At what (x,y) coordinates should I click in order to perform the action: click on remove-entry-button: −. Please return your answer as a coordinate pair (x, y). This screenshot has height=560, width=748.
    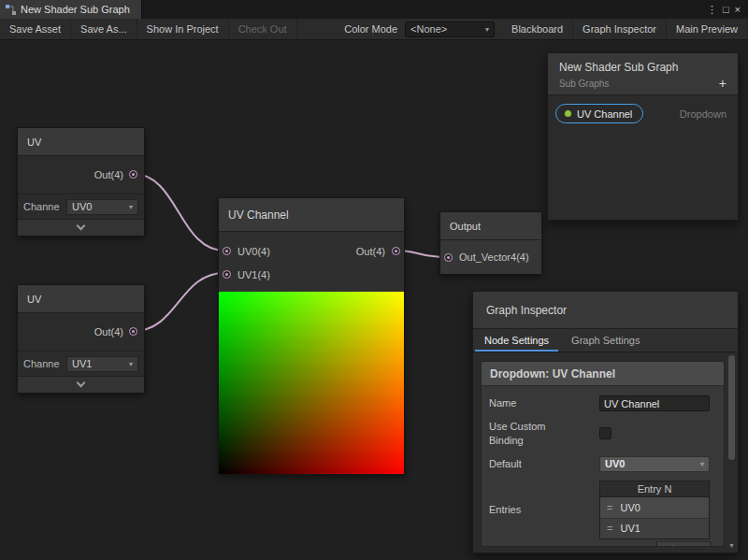
    Looking at the image, I should click on (695, 544).